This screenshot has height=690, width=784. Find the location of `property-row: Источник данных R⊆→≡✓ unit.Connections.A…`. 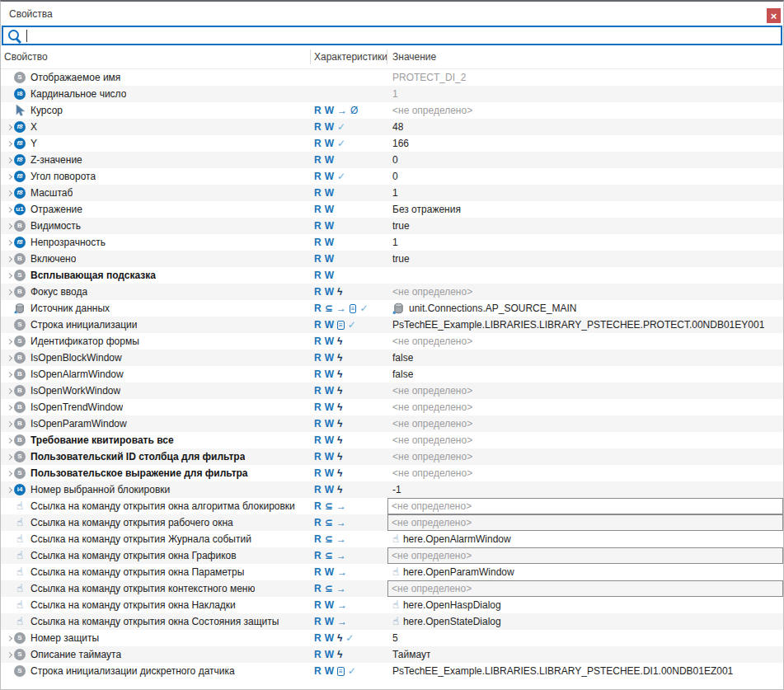

property-row: Источник данных R⊆→≡✓ unit.Connections.A… is located at coordinates (392, 308).